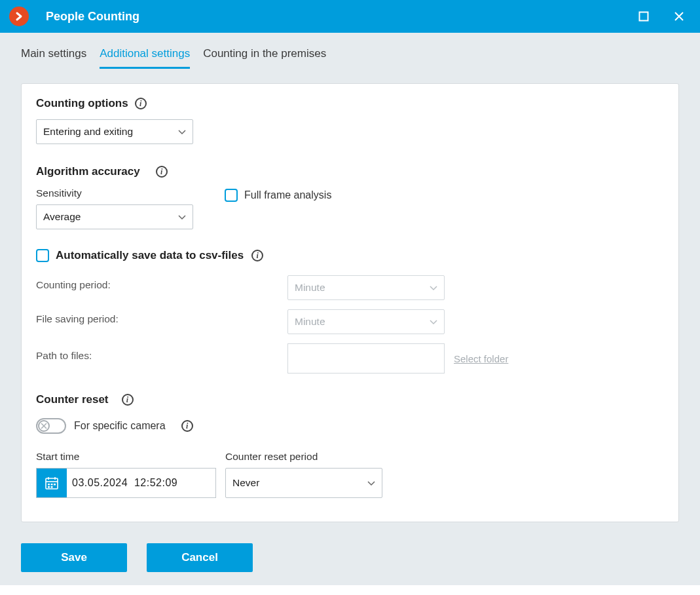  Describe the element at coordinates (350, 104) in the screenshot. I see `counting-options-heading: Counting options i` at that location.